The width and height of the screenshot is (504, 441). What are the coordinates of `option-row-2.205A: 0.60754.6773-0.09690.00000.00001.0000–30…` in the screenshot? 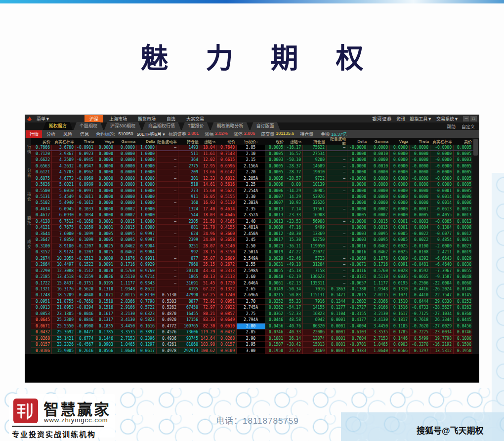 It's located at (252, 178).